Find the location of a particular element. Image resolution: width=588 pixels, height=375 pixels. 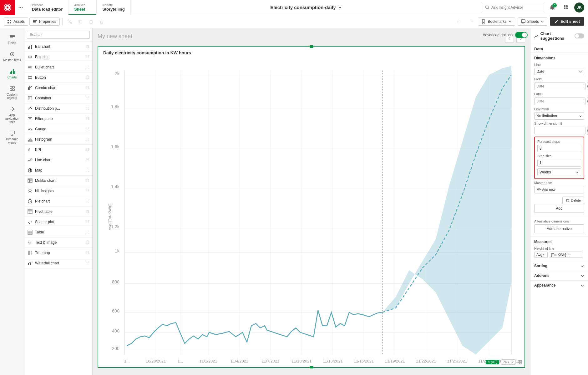

sidebar-item-custom: Custom objects is located at coordinates (12, 92).